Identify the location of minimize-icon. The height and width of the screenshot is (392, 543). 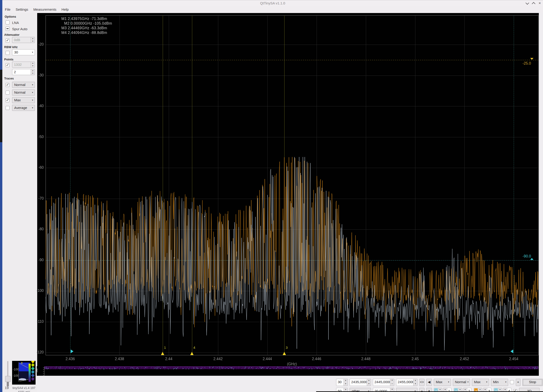
(527, 3).